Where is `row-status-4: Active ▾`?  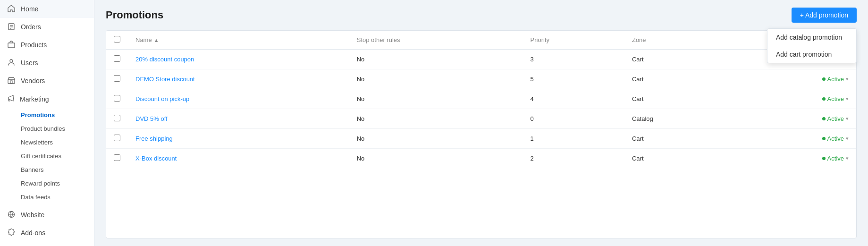
row-status-4: Active ▾ is located at coordinates (794, 139).